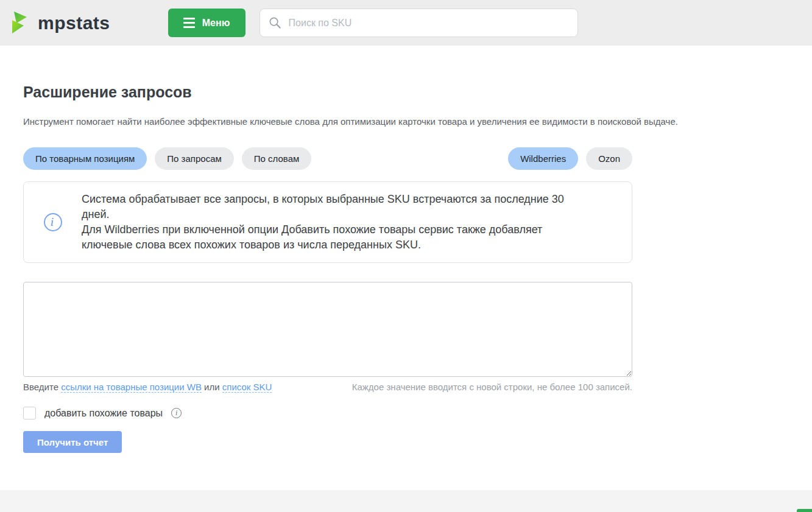 This screenshot has height=512, width=812. I want to click on menu-button: Меню, so click(207, 23).